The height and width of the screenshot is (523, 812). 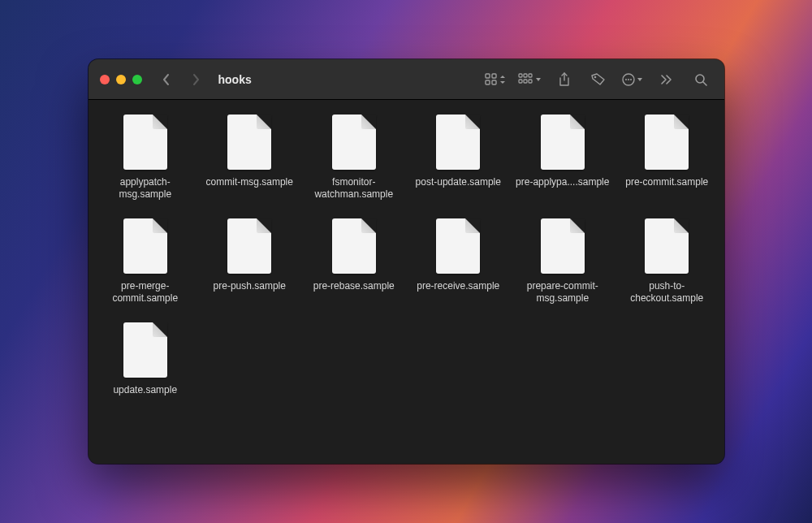 What do you see at coordinates (105, 80) in the screenshot?
I see `close-icon` at bounding box center [105, 80].